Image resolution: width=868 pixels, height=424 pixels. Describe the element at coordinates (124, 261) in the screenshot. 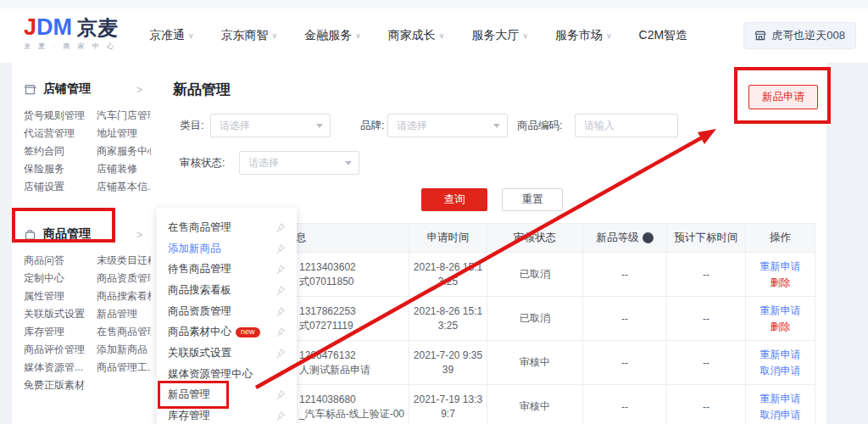

I see `sidebar-item: 末级类目迁移` at that location.